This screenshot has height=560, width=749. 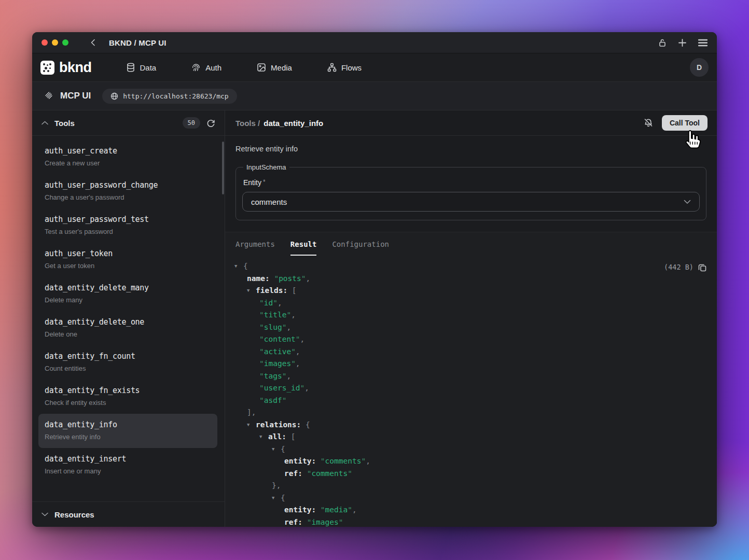 What do you see at coordinates (128, 265) in the screenshot?
I see `tool-description: Get a user token` at bounding box center [128, 265].